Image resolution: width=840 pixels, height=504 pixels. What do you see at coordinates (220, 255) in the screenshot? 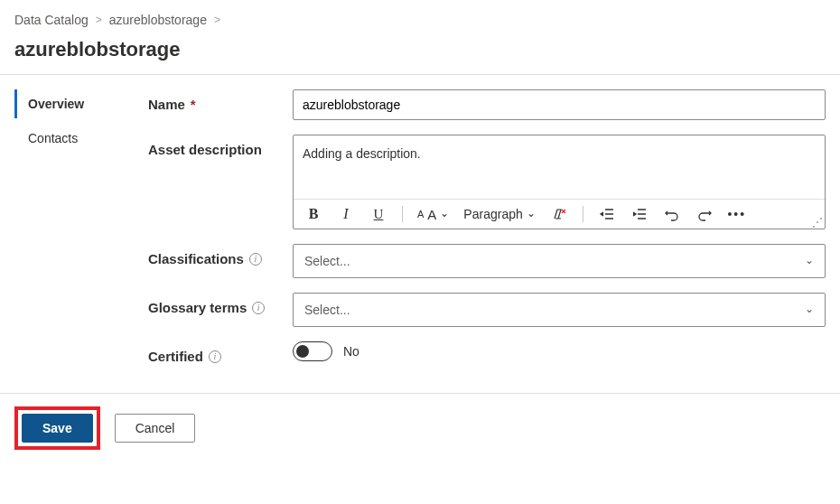
I see `classifications-label: Classifications i` at bounding box center [220, 255].